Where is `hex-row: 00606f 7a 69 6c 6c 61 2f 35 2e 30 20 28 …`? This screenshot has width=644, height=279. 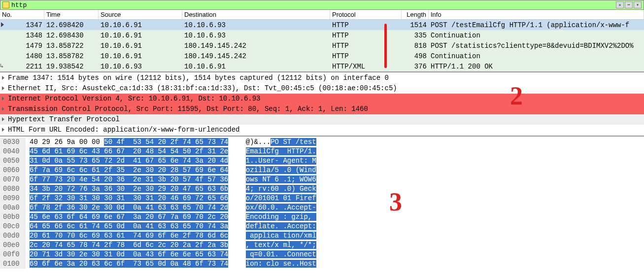 hex-row: 00606f 7a 69 6c 6c 61 2f 35 2e 30 20 28 … is located at coordinates (322, 171).